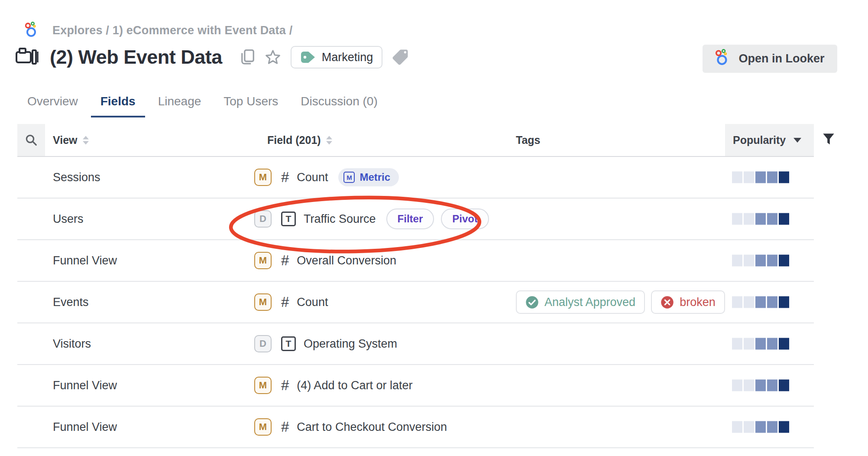 The height and width of the screenshot is (456, 868). I want to click on metric-m-icon: M, so click(349, 177).